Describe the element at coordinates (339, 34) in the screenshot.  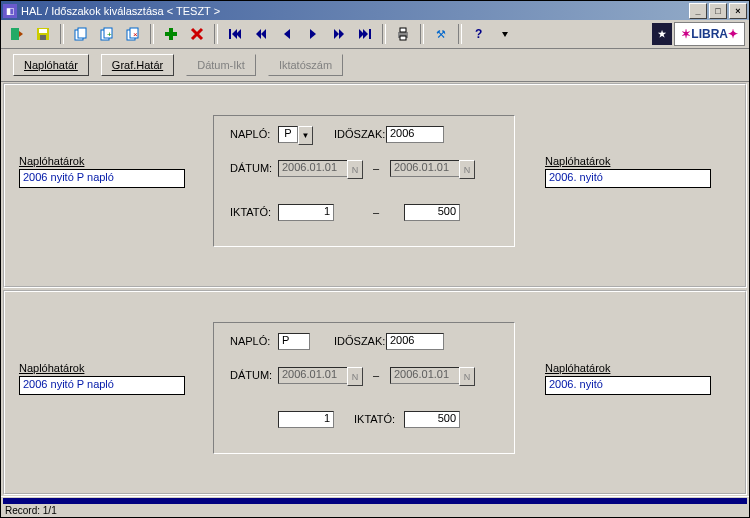
I see `next-set-icon` at that location.